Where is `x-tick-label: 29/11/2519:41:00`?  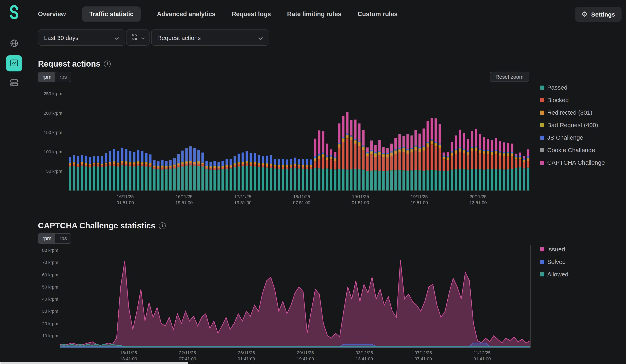 x-tick-label: 29/11/2519:41:00 is located at coordinates (305, 356).